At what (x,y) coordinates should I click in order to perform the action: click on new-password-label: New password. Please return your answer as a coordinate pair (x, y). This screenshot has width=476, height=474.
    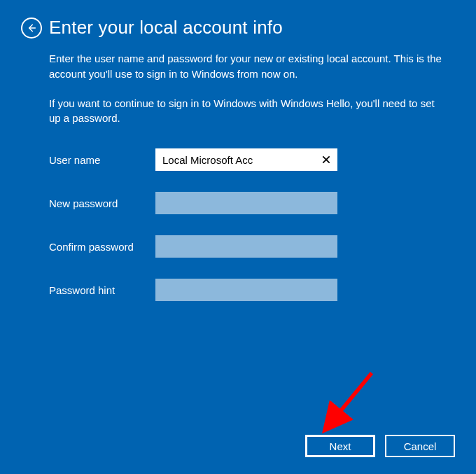
    Looking at the image, I should click on (102, 203).